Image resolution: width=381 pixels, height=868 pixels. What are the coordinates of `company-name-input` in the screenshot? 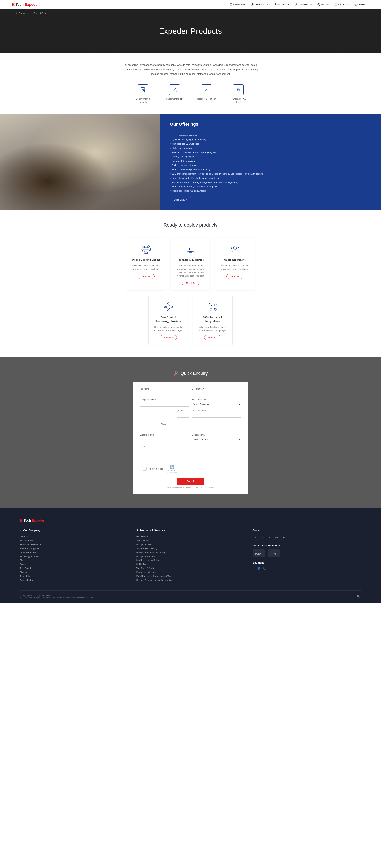 It's located at (165, 404).